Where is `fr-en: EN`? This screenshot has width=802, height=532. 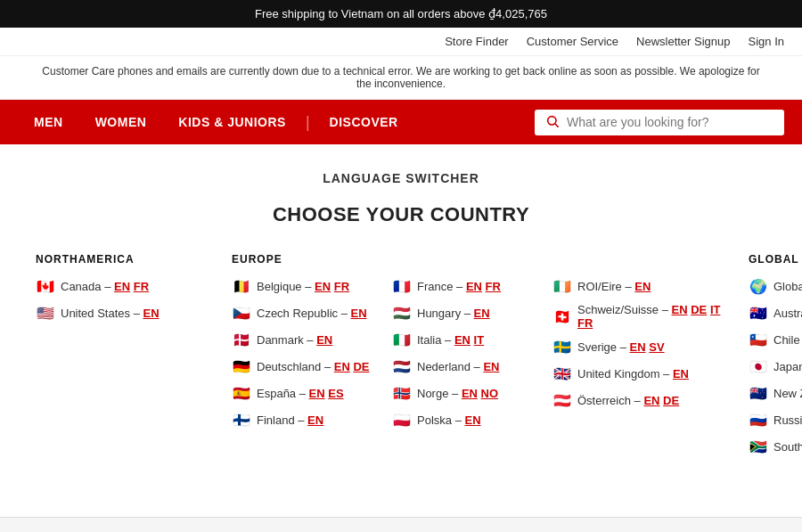
fr-en: EN is located at coordinates (474, 287).